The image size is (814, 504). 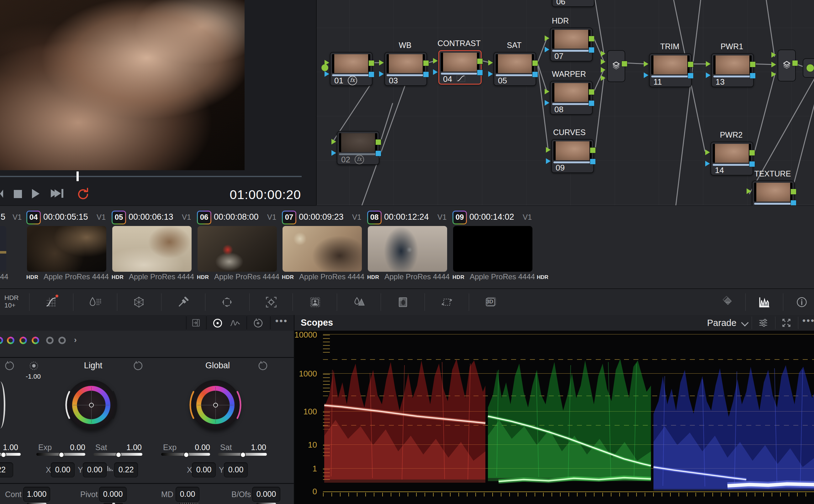 What do you see at coordinates (357, 148) in the screenshot?
I see `node-02: 02fx` at bounding box center [357, 148].